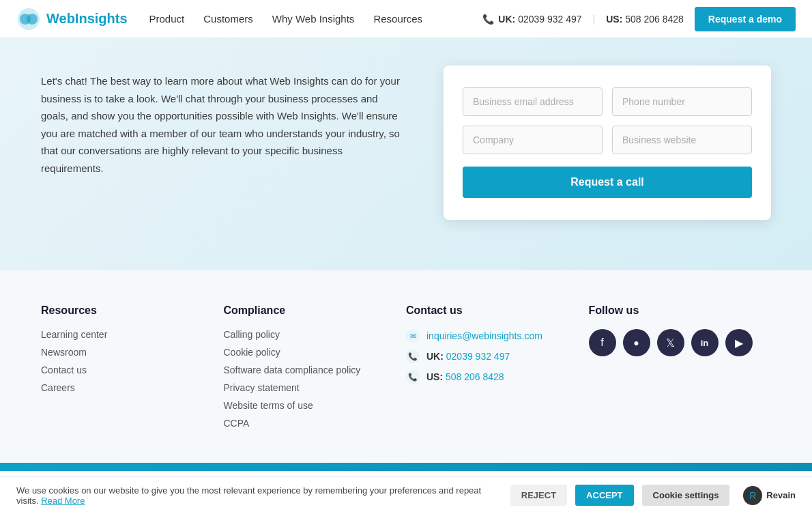 This screenshot has height=514, width=812. Describe the element at coordinates (497, 356) in the screenshot. I see `contact-phone-uk-row: 📞 UK: 02039 932 497` at that location.